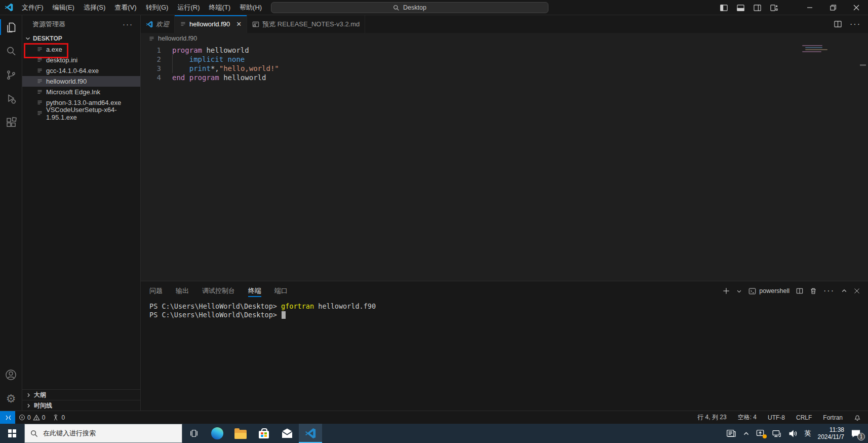 This screenshot has width=868, height=443. What do you see at coordinates (11, 398) in the screenshot?
I see `settings-gear-icon: ⚙` at bounding box center [11, 398].